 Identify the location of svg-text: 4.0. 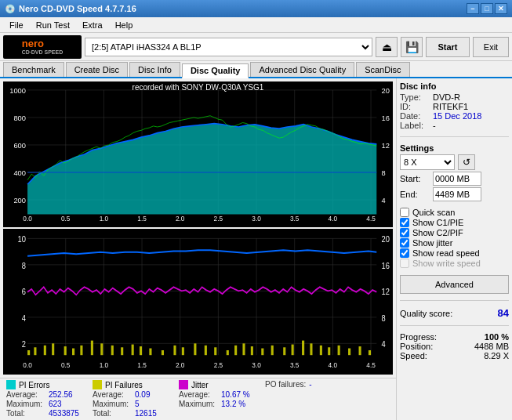
(333, 219).